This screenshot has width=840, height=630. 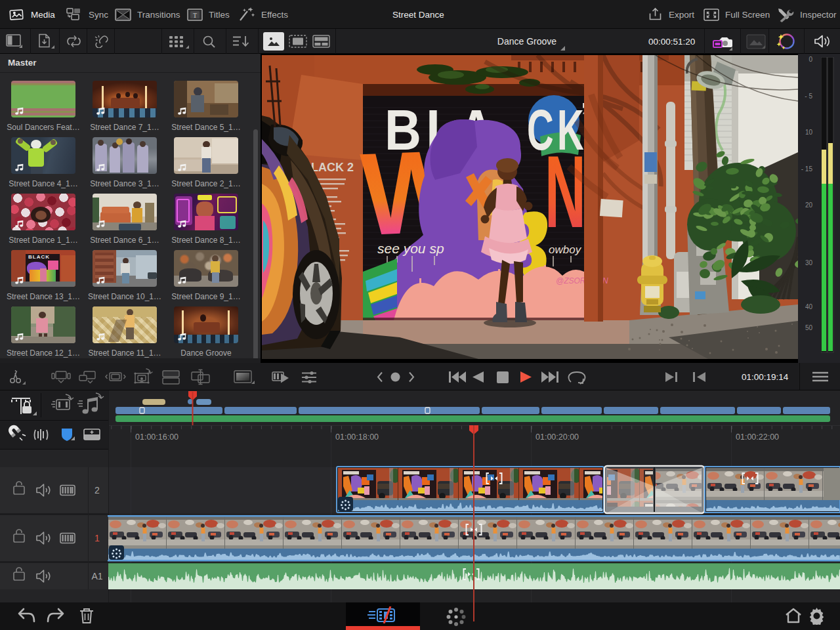 I want to click on svg-text: N, so click(x=566, y=192).